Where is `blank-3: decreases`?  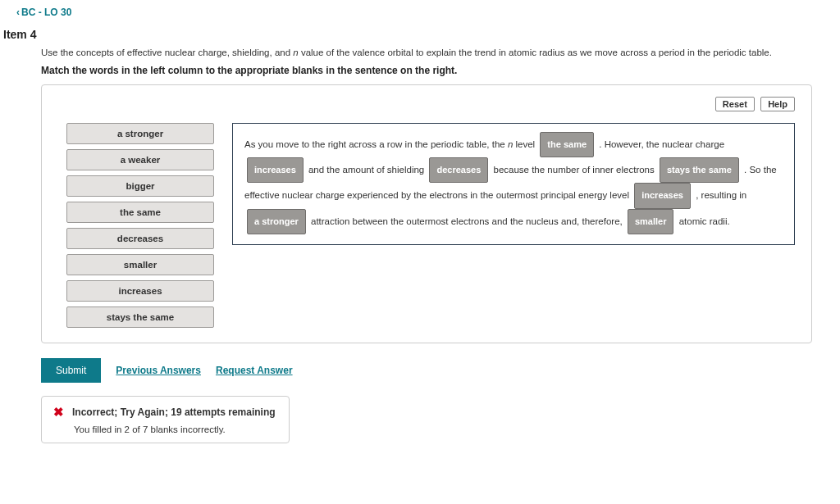
blank-3: decreases is located at coordinates (459, 170).